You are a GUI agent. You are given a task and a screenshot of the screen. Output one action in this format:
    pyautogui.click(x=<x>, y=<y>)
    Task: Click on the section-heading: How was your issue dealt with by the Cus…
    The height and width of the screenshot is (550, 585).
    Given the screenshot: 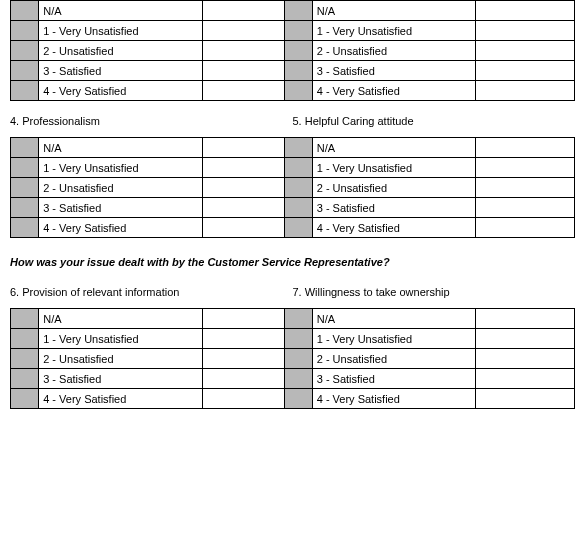 What is the action you would take?
    pyautogui.click(x=292, y=255)
    